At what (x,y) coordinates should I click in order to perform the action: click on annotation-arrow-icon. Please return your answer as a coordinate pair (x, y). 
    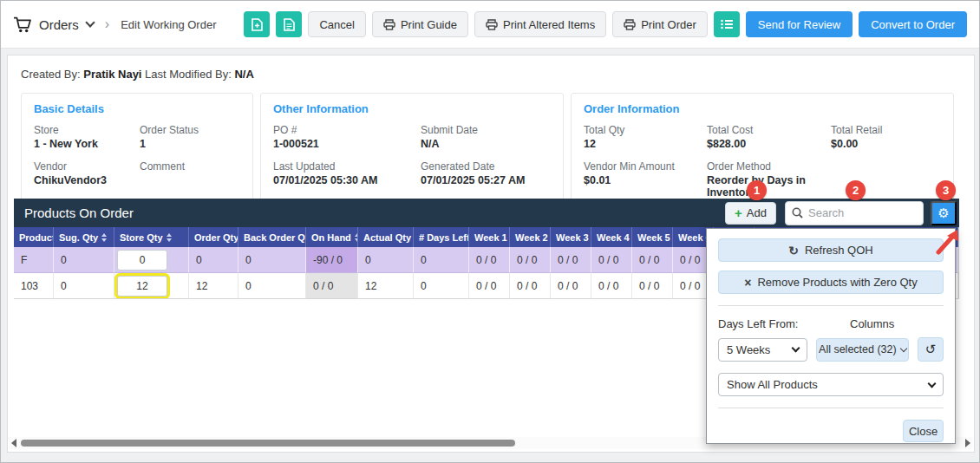
    Looking at the image, I should click on (948, 241).